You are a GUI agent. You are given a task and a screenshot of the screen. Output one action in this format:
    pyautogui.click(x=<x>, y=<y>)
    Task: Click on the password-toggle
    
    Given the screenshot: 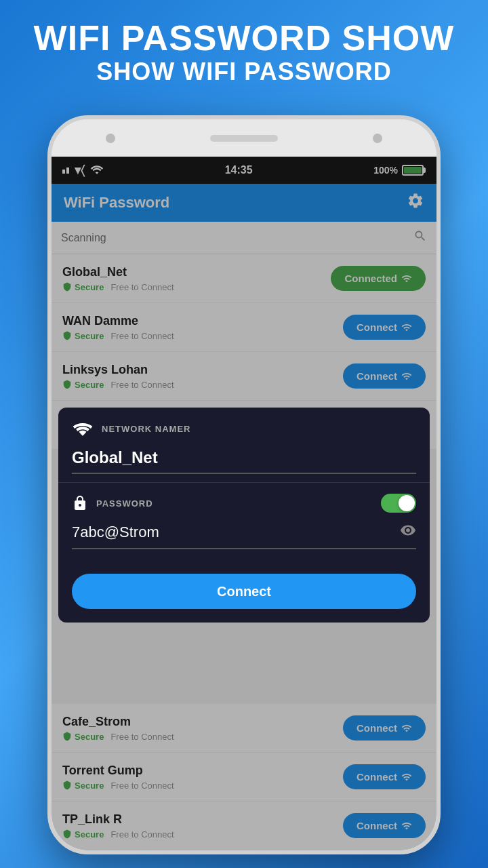 What is the action you would take?
    pyautogui.click(x=399, y=503)
    